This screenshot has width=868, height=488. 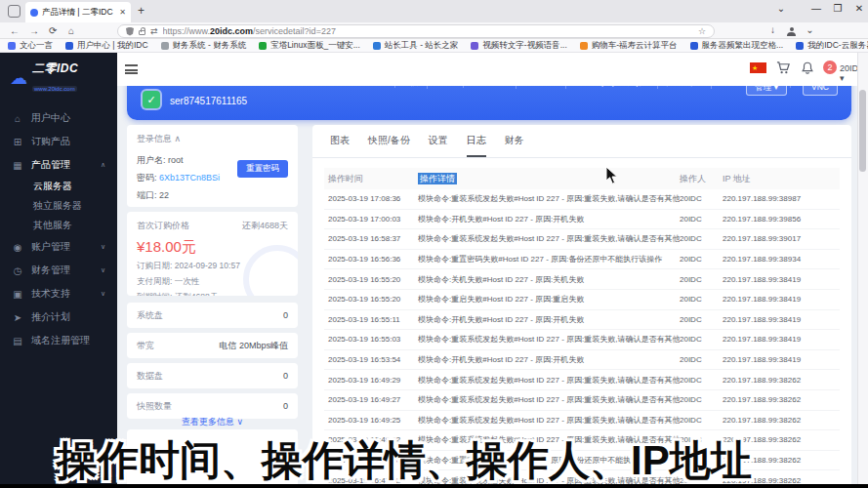 What do you see at coordinates (582, 199) in the screenshot?
I see `log-table-row: 2025-03-19 17:08:36 模块命令:重装系统发起失败#Host I…` at bounding box center [582, 199].